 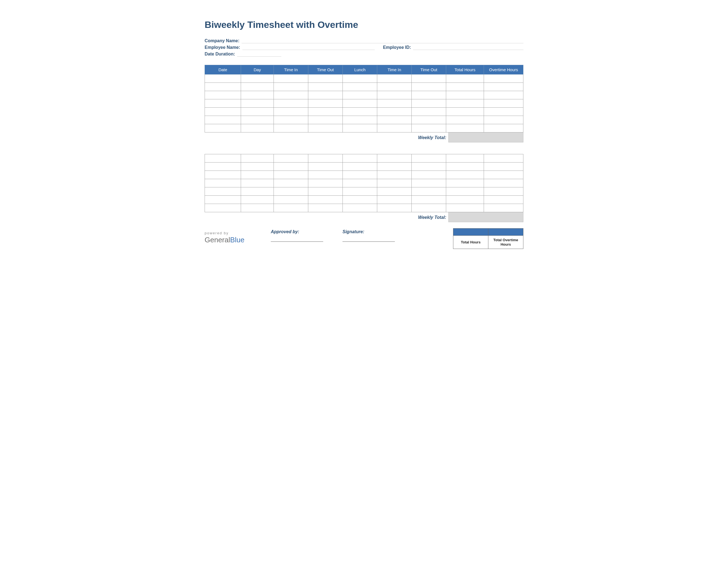 What do you see at coordinates (259, 54) in the screenshot?
I see `date-duration-field` at bounding box center [259, 54].